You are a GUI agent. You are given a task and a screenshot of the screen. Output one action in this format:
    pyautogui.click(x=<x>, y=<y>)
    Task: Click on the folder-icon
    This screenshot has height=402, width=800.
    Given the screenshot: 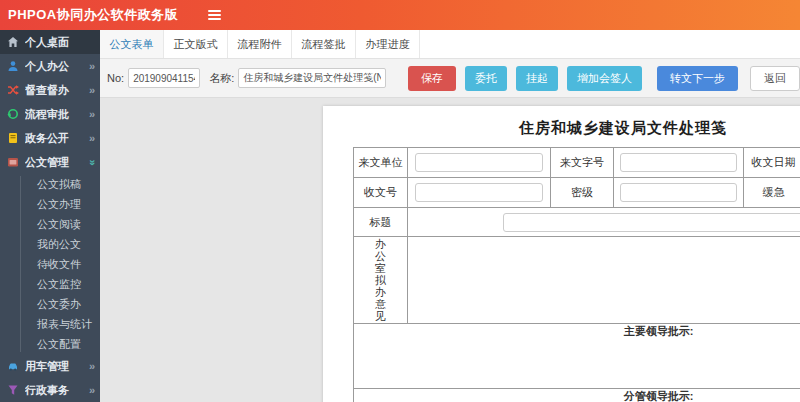 What is the action you would take?
    pyautogui.click(x=14, y=162)
    